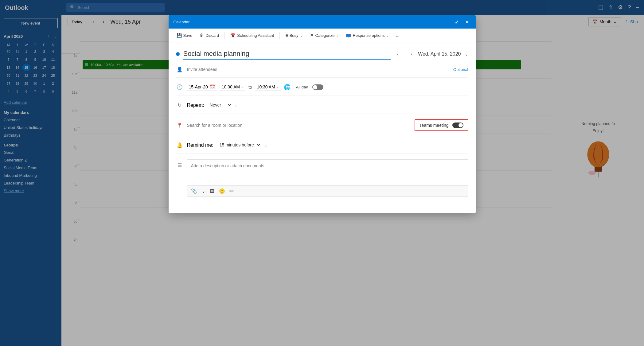 This screenshot has height=346, width=644. Describe the element at coordinates (322, 89) in the screenshot. I see `datetime-row: 🕐 15-Apr-20 📅 10:00 AM ⌄ to 10:30 AM ⌄` at that location.